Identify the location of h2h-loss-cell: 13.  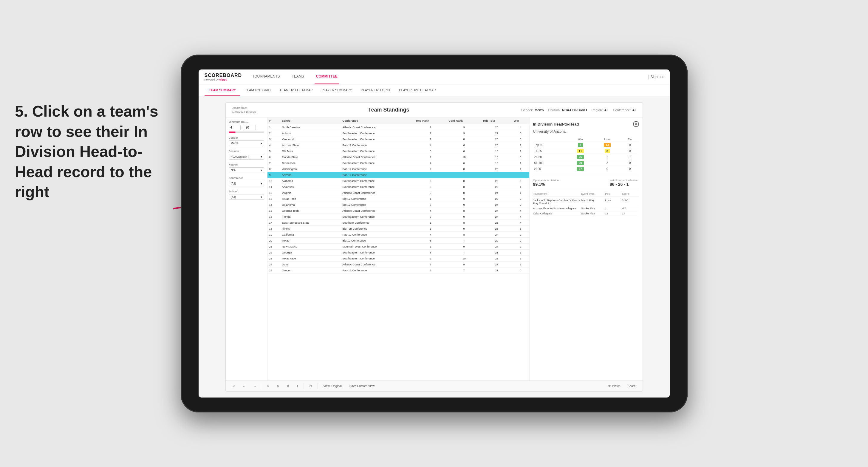
(607, 145).